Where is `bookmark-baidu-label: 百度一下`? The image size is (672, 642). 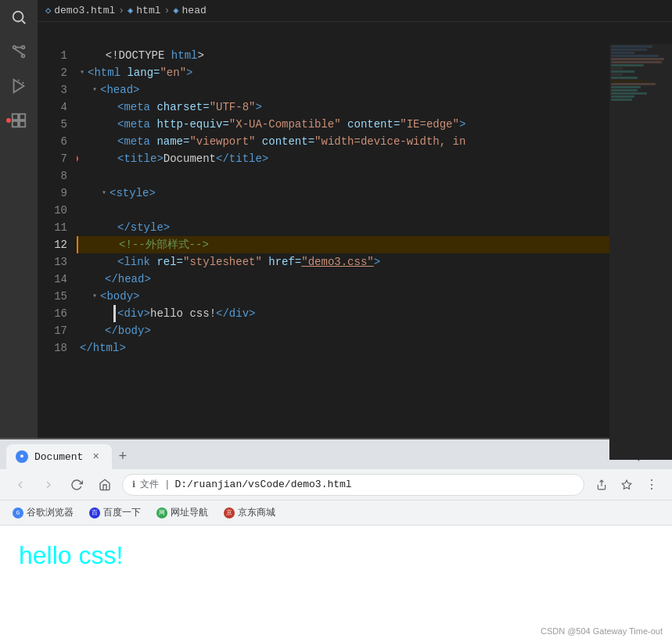 bookmark-baidu-label: 百度一下 is located at coordinates (122, 513).